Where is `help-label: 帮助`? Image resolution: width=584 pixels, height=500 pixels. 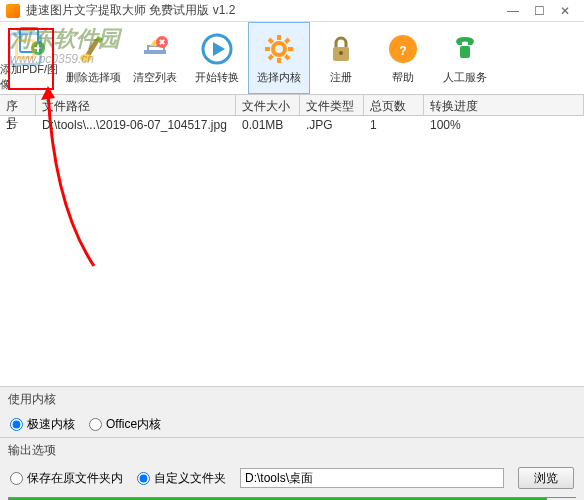
help-label: 帮助 is located at coordinates (403, 78).